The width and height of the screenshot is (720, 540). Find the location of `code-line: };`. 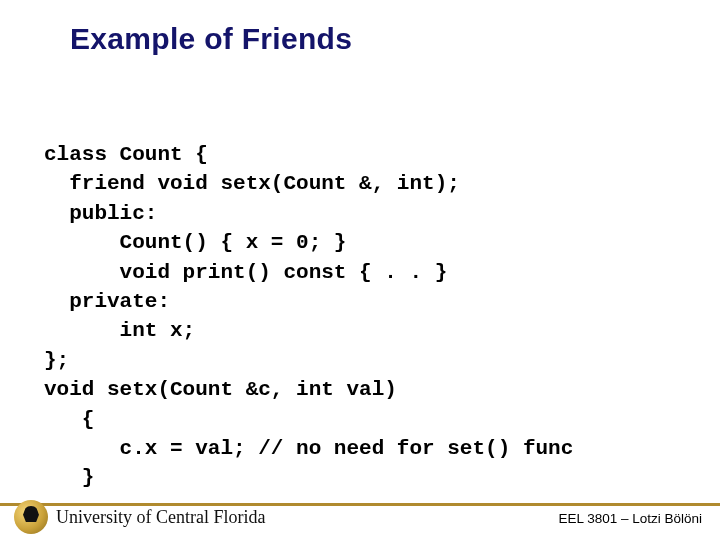

code-line: }; is located at coordinates (56, 360).